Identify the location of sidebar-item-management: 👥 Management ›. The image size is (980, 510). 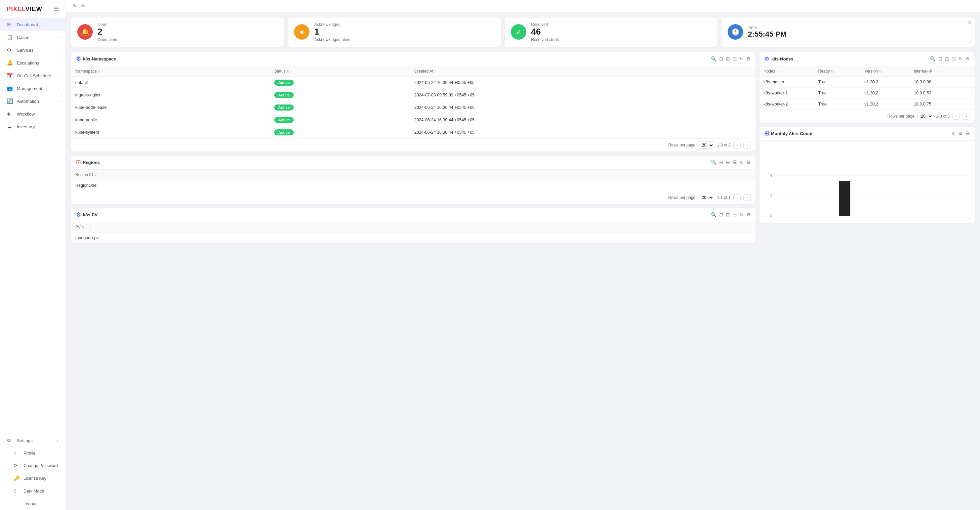
(33, 88).